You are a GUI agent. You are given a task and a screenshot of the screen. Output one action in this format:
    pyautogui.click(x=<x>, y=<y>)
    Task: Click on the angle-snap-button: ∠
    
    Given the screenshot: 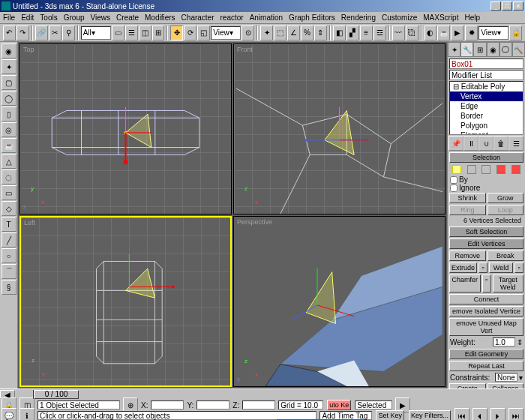 What is the action you would take?
    pyautogui.click(x=294, y=33)
    